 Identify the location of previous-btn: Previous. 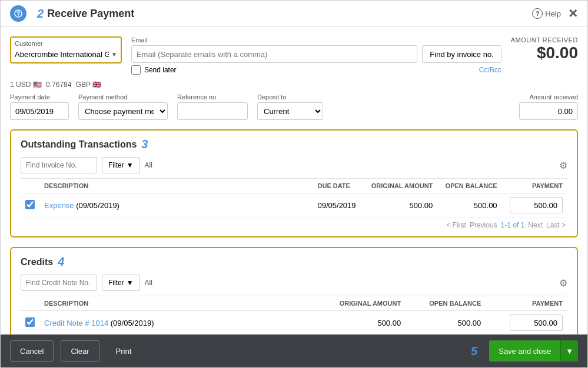
(484, 225).